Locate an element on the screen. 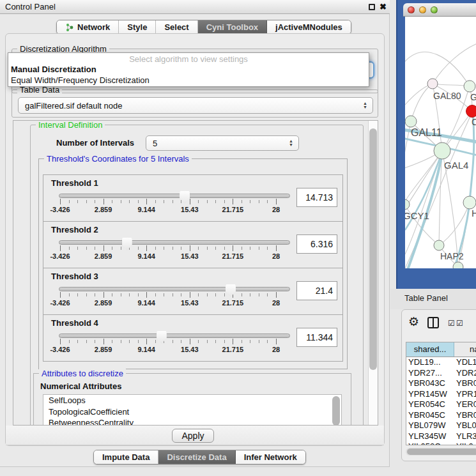  tab-select-label: Select is located at coordinates (176, 27).